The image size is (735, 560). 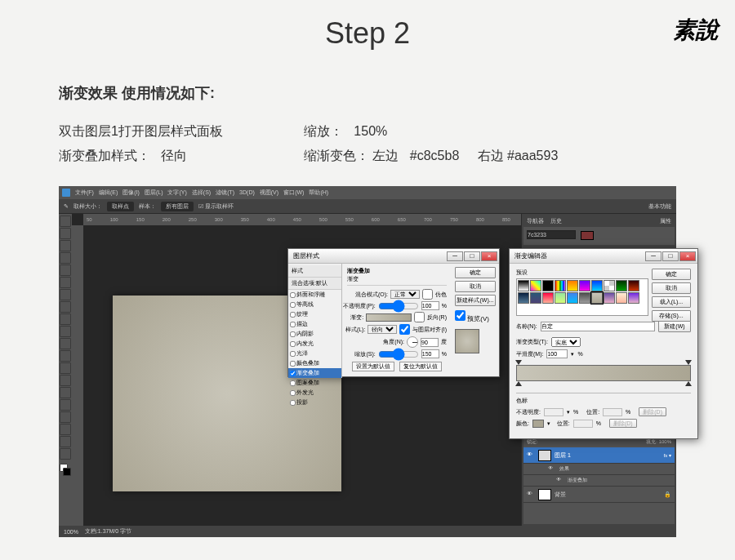 What do you see at coordinates (572, 354) in the screenshot?
I see `chevron-down-icon: ▾` at bounding box center [572, 354].